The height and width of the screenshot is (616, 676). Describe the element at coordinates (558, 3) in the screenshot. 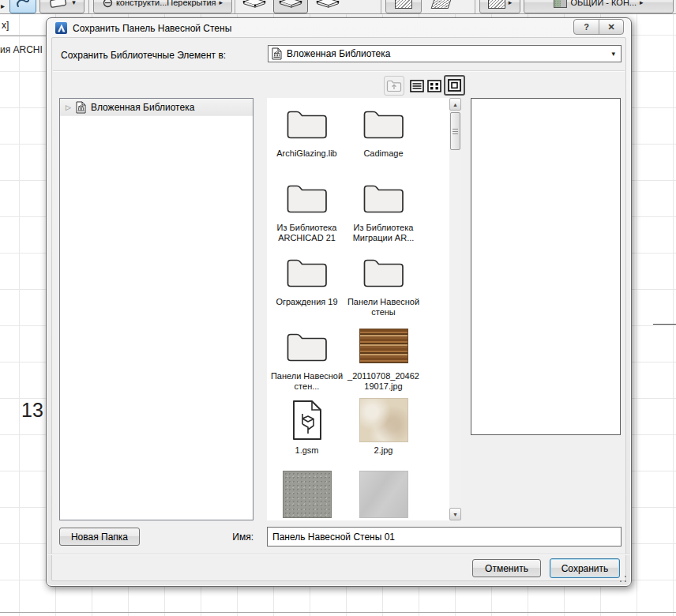

I see `surface-swatch-left` at that location.